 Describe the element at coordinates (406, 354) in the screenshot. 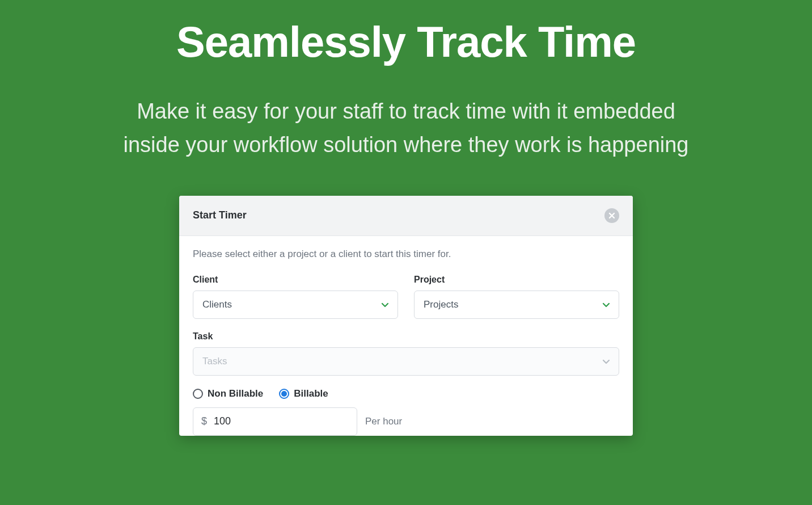

I see `task-field: Task Tasks` at that location.